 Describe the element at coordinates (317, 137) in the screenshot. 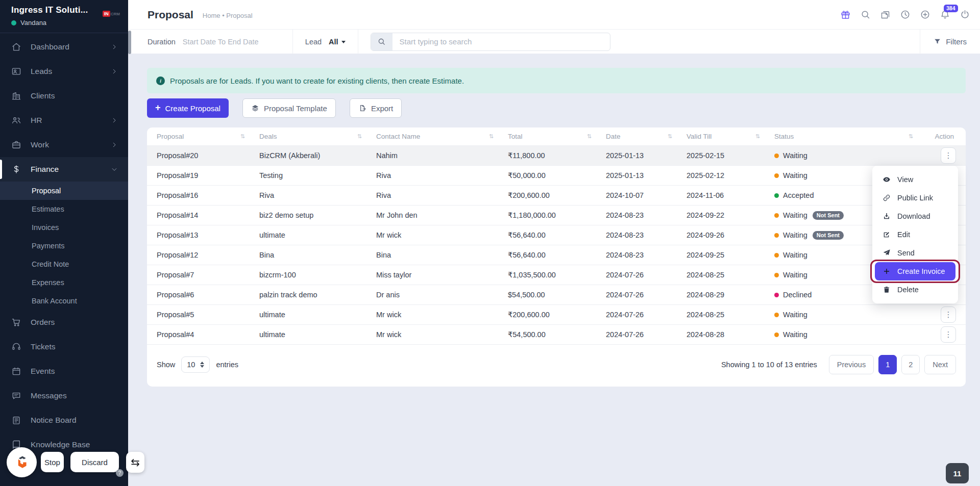

I see `column-header-deals: Deals⇅` at that location.